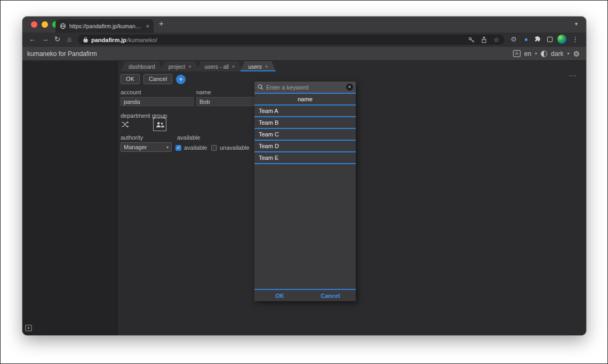 The width and height of the screenshot is (608, 364). What do you see at coordinates (34, 25) in the screenshot?
I see `close-window-button` at bounding box center [34, 25].